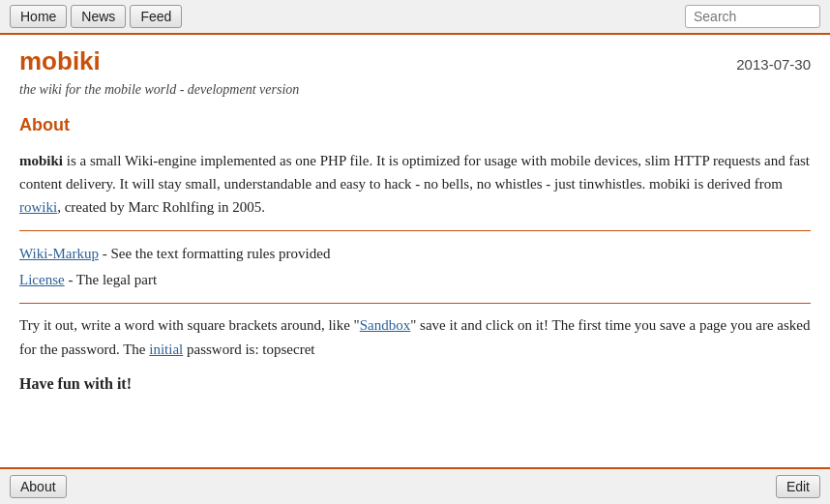  Describe the element at coordinates (43, 280) in the screenshot. I see `license-link: License` at that location.